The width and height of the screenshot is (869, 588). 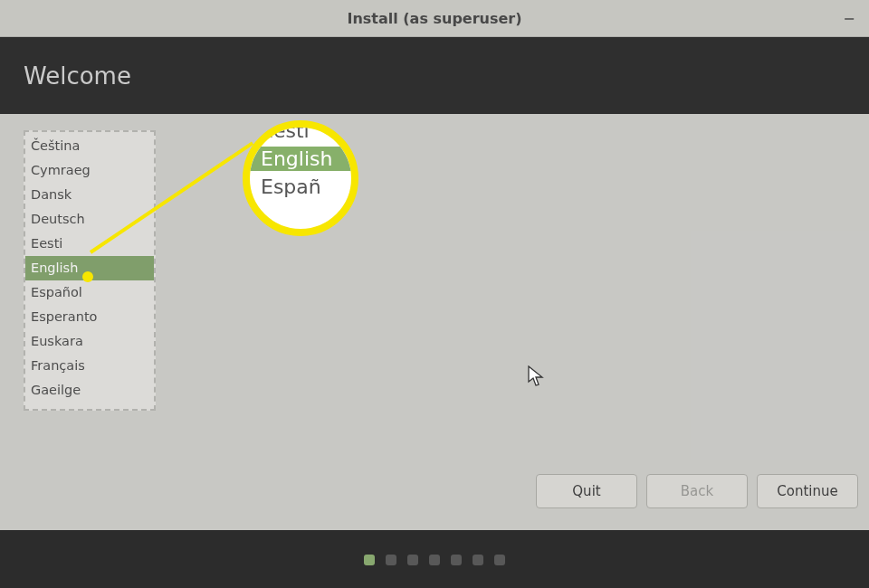 I want to click on language-item: Euskara, so click(x=90, y=342).